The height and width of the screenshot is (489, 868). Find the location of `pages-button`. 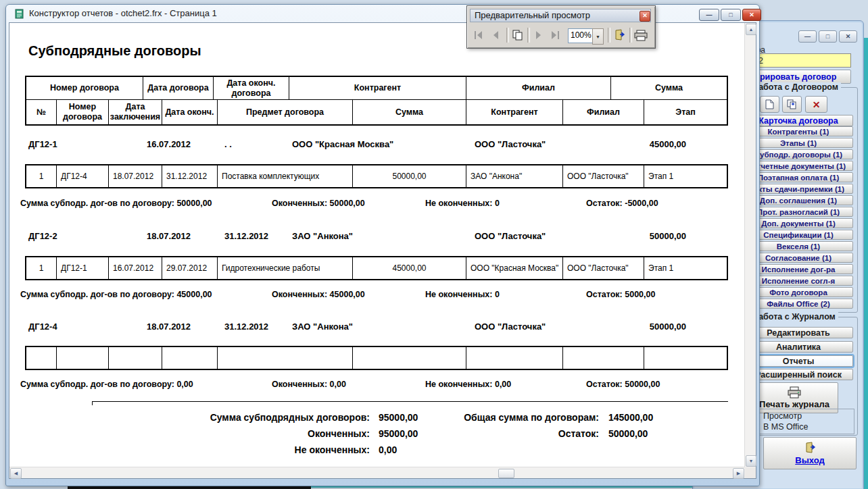

pages-button is located at coordinates (518, 35).